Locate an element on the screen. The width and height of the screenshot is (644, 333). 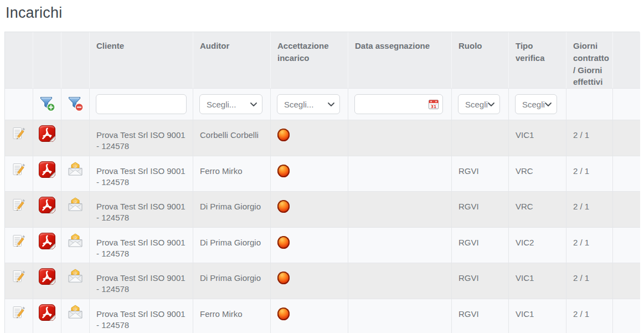
accettazione-filter-selected-value: Scegli... is located at coordinates (299, 104).